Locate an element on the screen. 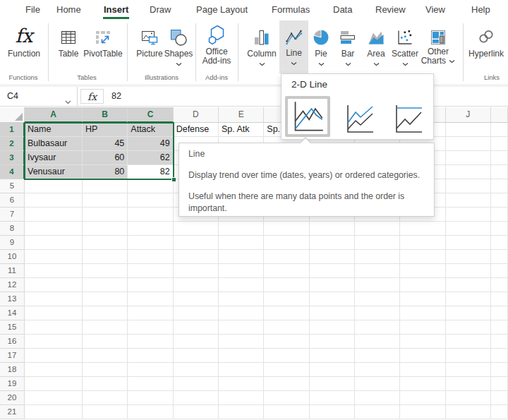 The width and height of the screenshot is (508, 420). grid-cell-J11 is located at coordinates (468, 271).